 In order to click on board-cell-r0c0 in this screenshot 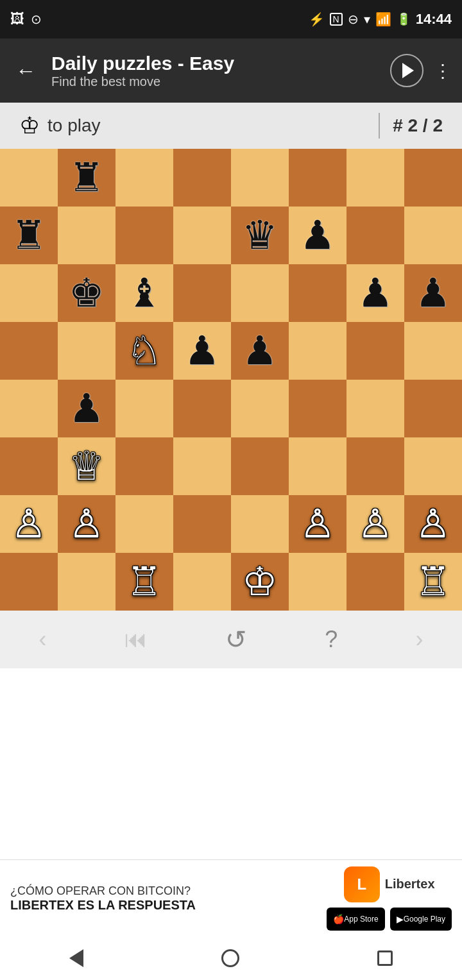, I will do `click(29, 178)`.